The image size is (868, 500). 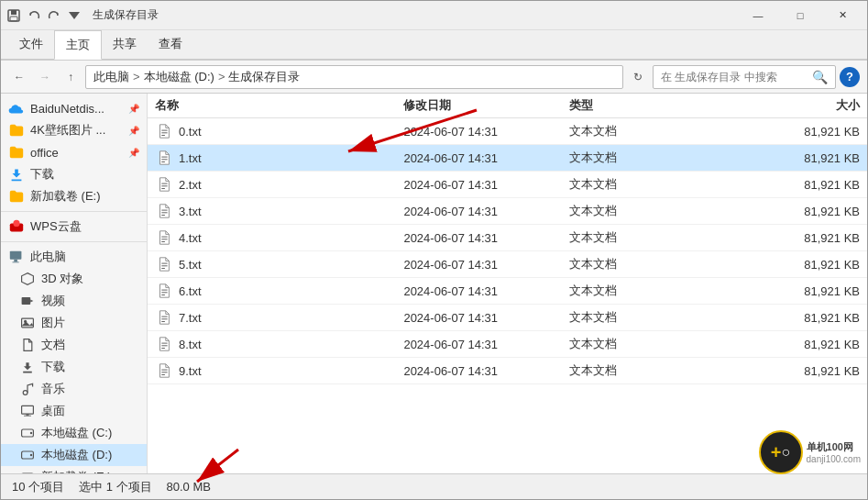 I want to click on folder-icon-office, so click(x=16, y=152).